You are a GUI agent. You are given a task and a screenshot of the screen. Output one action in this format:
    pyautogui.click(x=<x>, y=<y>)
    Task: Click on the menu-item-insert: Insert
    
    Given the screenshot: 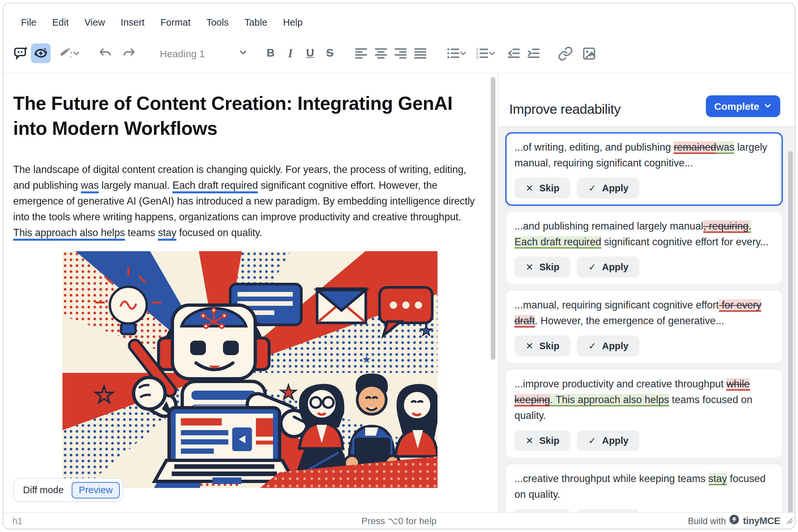 What is the action you would take?
    pyautogui.click(x=133, y=22)
    